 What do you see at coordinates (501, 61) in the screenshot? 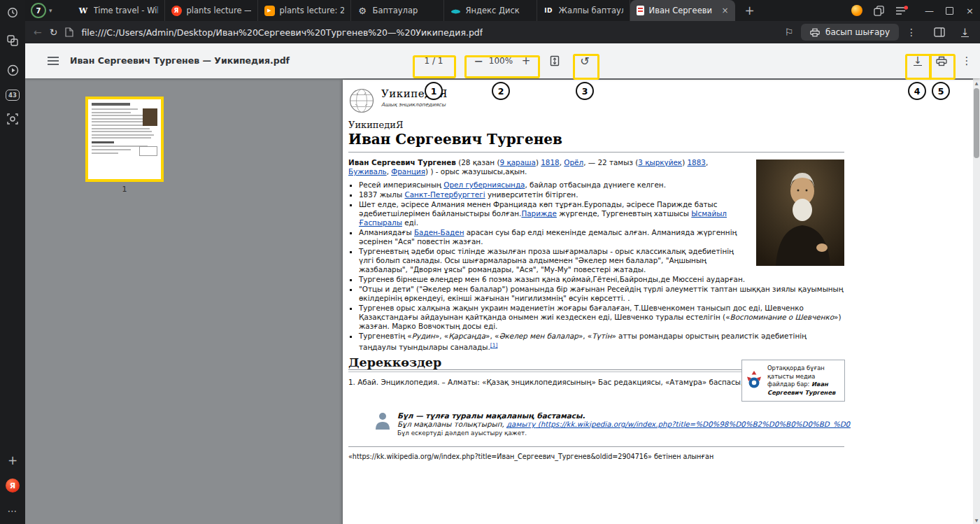
I see `zoom-level: 100%` at bounding box center [501, 61].